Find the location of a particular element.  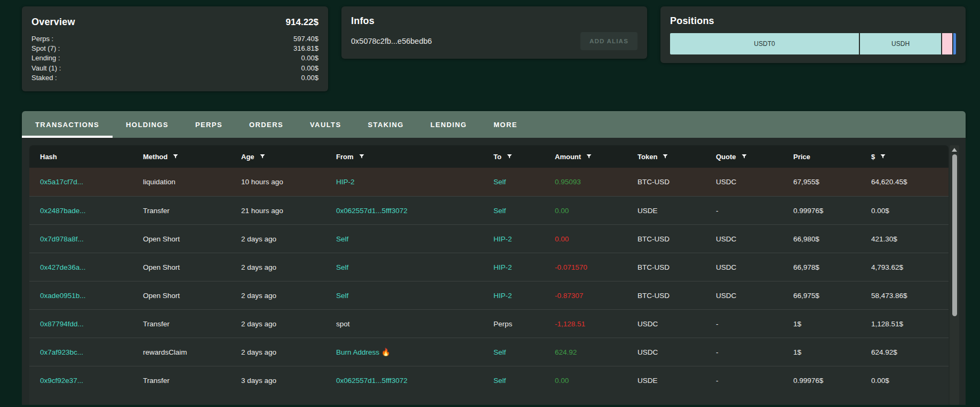

tx-hash-link: 0x427de36a... is located at coordinates (92, 267).